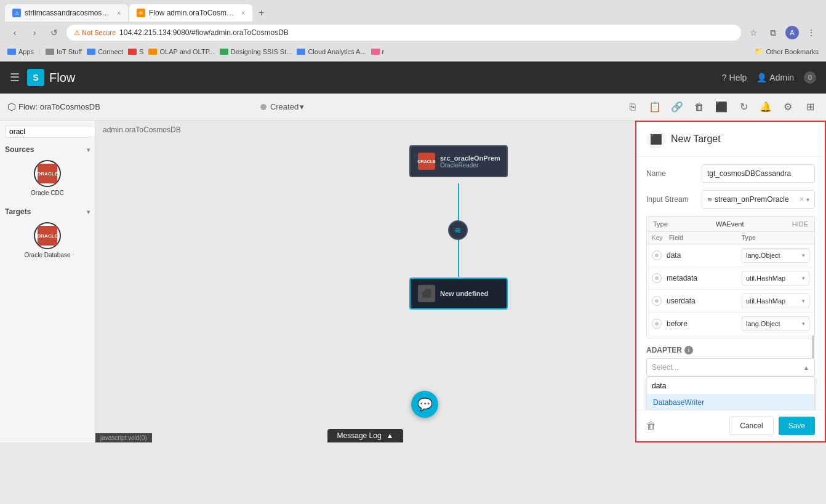 This screenshot has height=504, width=826. I want to click on field-type-userdata: util.HashMap ▾, so click(776, 301).